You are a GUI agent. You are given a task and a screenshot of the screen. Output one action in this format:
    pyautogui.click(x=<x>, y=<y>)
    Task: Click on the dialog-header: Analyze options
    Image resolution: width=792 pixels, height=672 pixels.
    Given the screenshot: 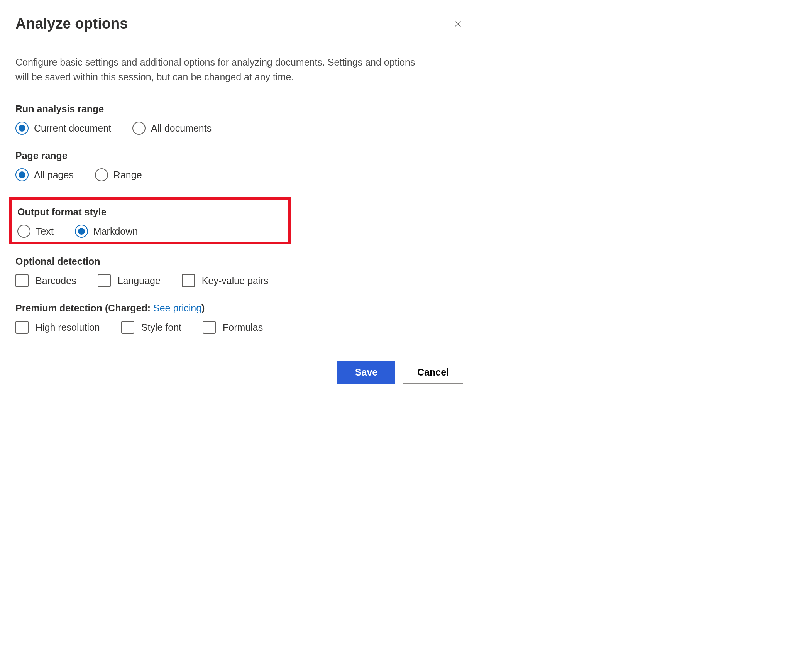 What is the action you would take?
    pyautogui.click(x=239, y=24)
    